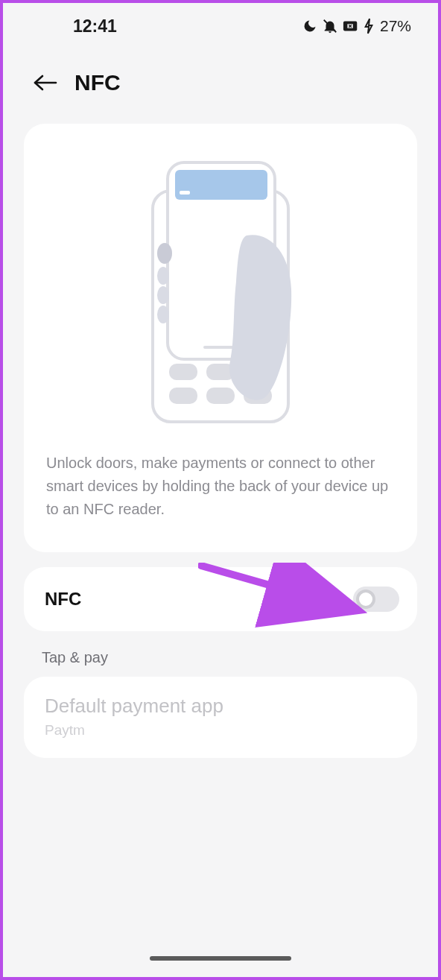  Describe the element at coordinates (220, 958) in the screenshot. I see `gesture-nav-bar` at that location.